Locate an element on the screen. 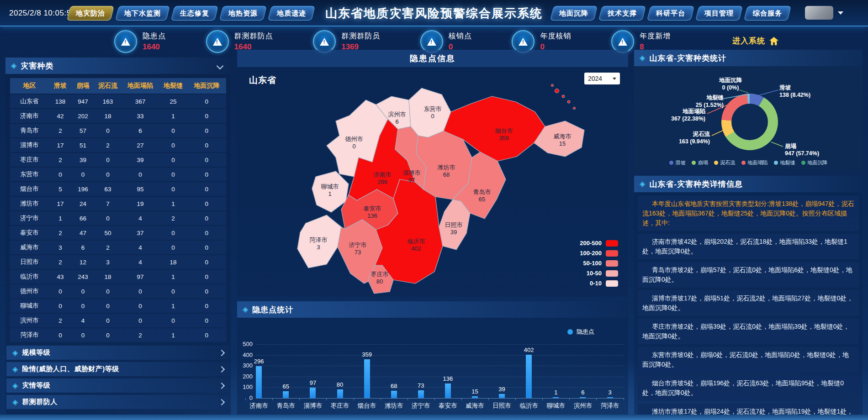 The width and height of the screenshot is (868, 420). pie-legend-item-泥石流: 泥石流 is located at coordinates (725, 163).